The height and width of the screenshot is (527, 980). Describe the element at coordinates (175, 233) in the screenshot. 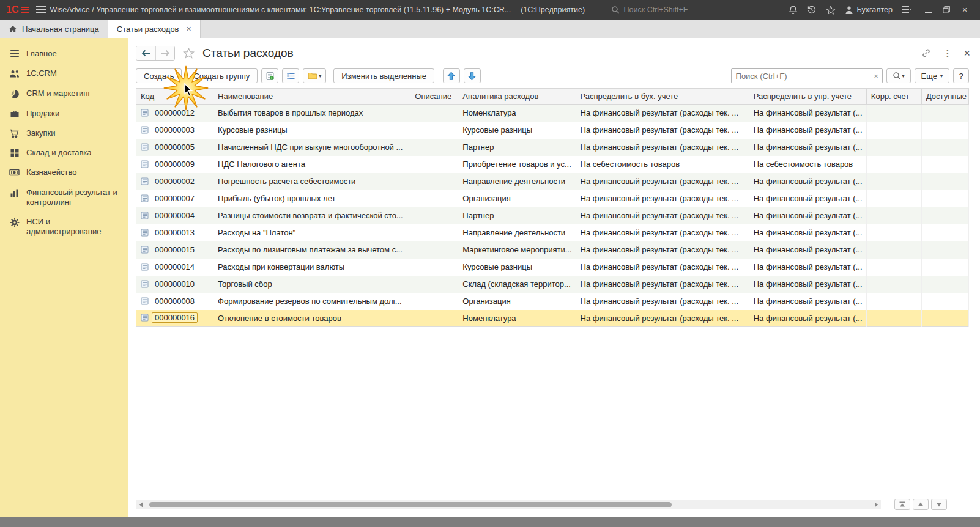

I see `cell-code: 000000013` at that location.